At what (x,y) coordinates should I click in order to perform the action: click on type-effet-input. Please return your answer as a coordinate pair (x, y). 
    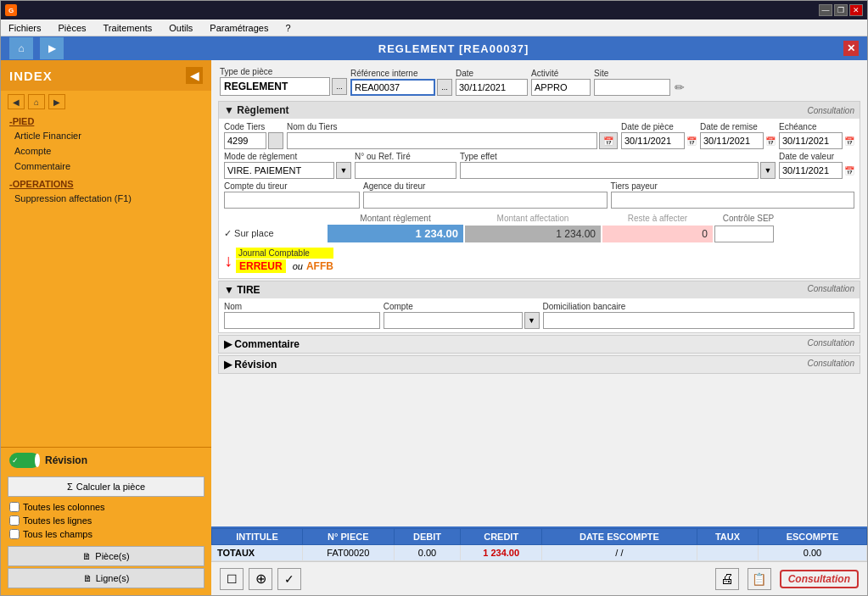
    Looking at the image, I should click on (609, 170).